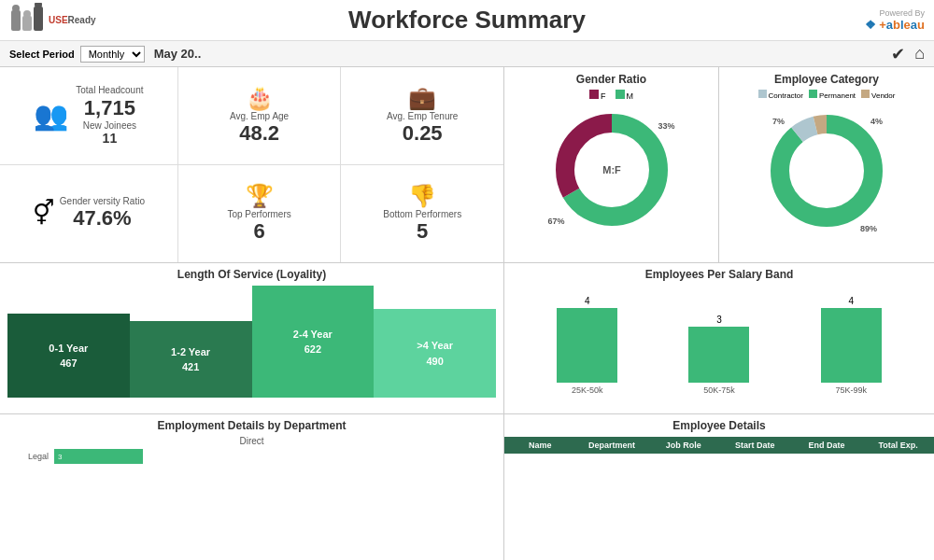 This screenshot has width=934, height=560. What do you see at coordinates (422, 133) in the screenshot?
I see `avg-tenure-value: 0.25` at bounding box center [422, 133].